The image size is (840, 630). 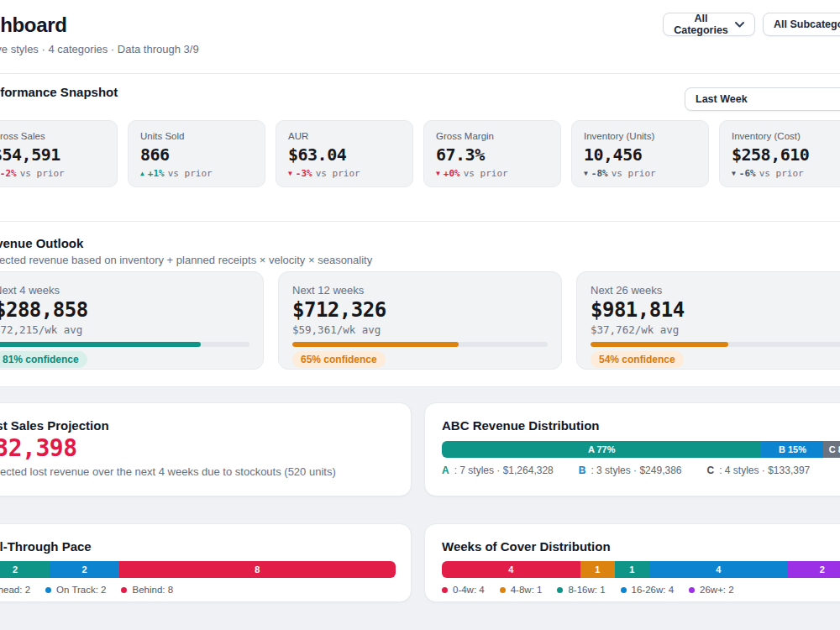 I want to click on kpi-delta: ▼ -3% vs prior, so click(x=344, y=173).